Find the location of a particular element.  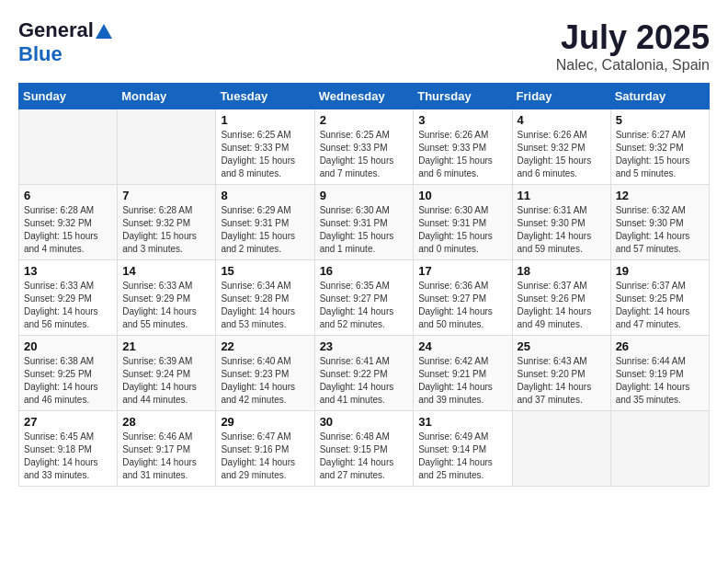

day-number: 15 is located at coordinates (265, 270).